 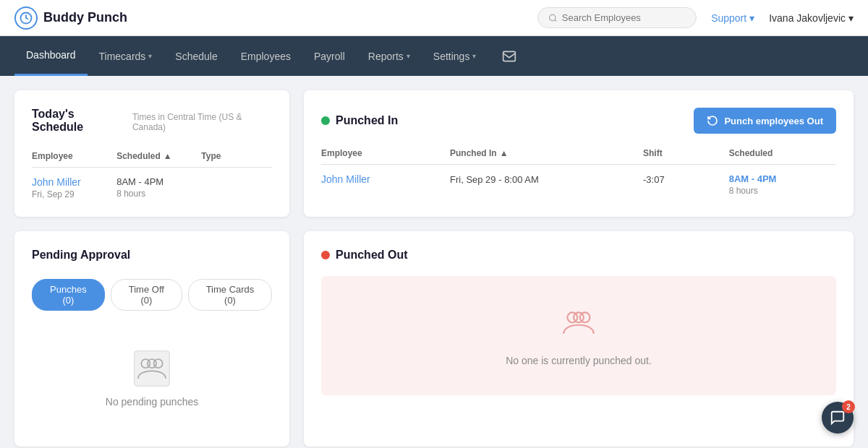 What do you see at coordinates (78, 121) in the screenshot?
I see `todays-schedule-title: Today's Schedule` at bounding box center [78, 121].